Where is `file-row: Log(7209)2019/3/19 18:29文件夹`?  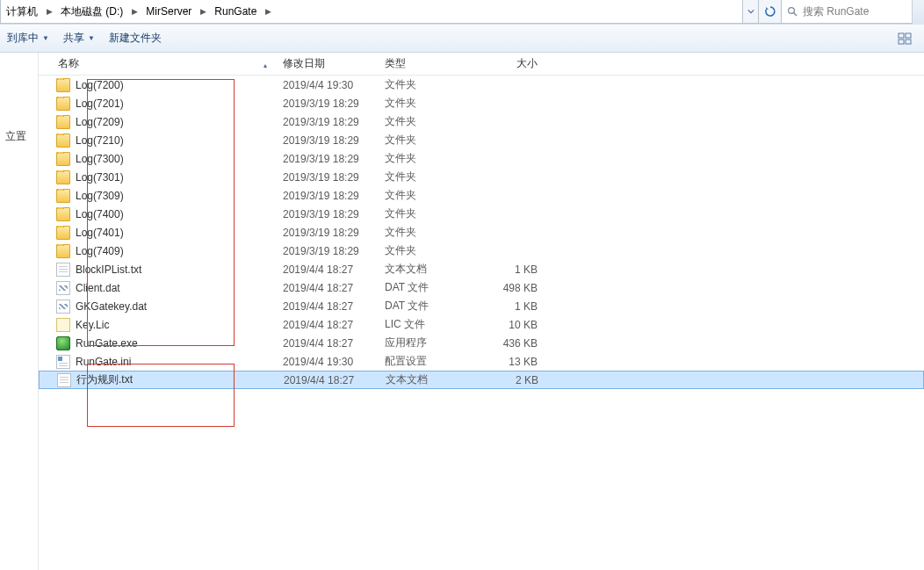 file-row: Log(7209)2019/3/19 18:29文件夹 is located at coordinates (481, 121).